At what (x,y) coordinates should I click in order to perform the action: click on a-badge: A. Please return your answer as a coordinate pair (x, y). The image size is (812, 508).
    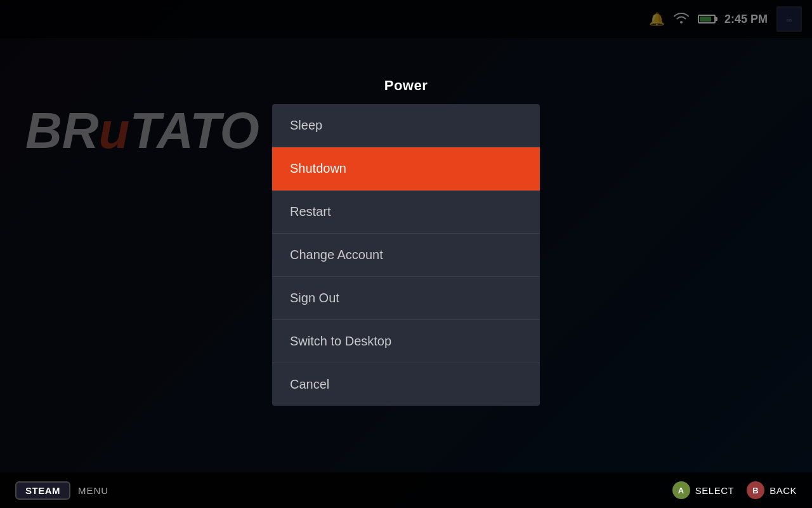
    Looking at the image, I should click on (681, 490).